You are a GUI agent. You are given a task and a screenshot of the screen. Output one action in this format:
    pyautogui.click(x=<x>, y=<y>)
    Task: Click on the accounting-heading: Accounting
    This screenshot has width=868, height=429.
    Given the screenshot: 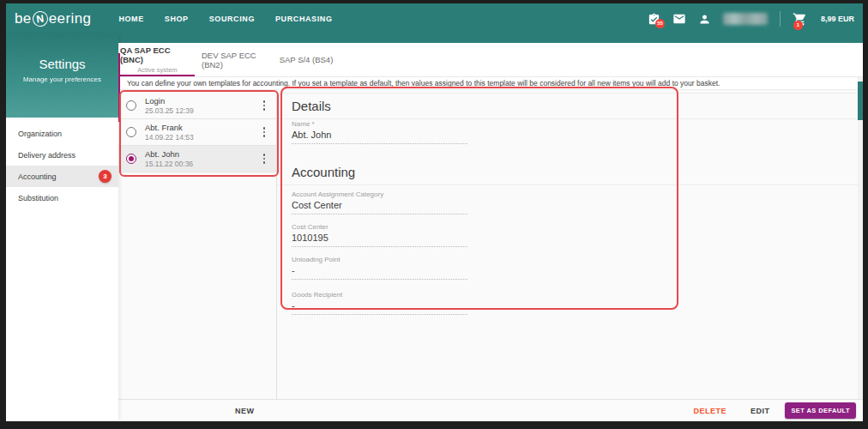 What is the action you would take?
    pyautogui.click(x=480, y=172)
    